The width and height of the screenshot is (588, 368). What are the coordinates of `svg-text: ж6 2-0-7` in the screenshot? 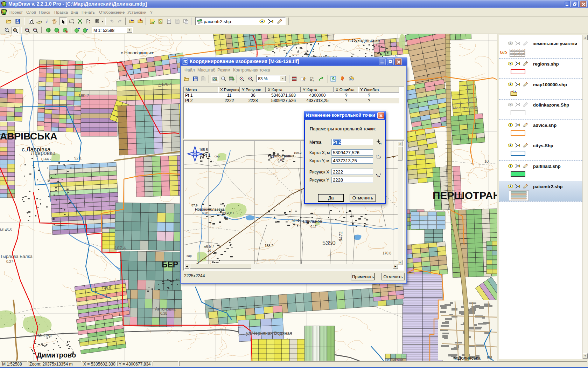 It's located at (228, 213).